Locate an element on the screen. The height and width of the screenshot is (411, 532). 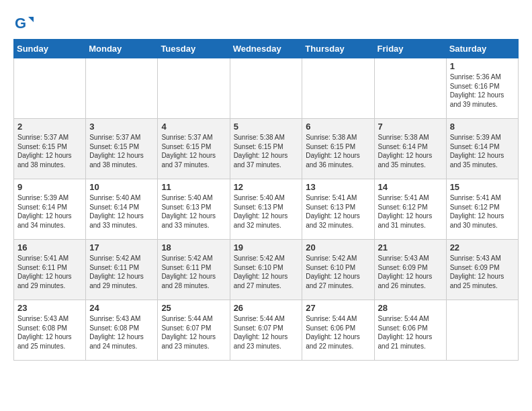
day-number: 9 is located at coordinates (50, 187).